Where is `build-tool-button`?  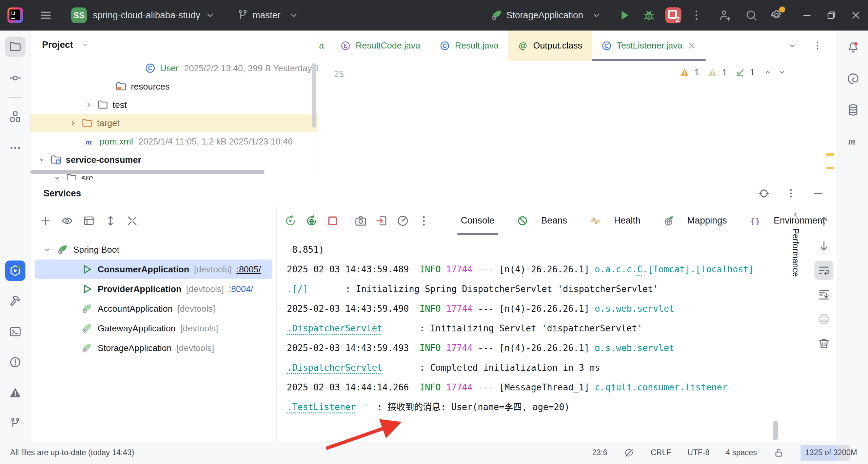 build-tool-button is located at coordinates (15, 301).